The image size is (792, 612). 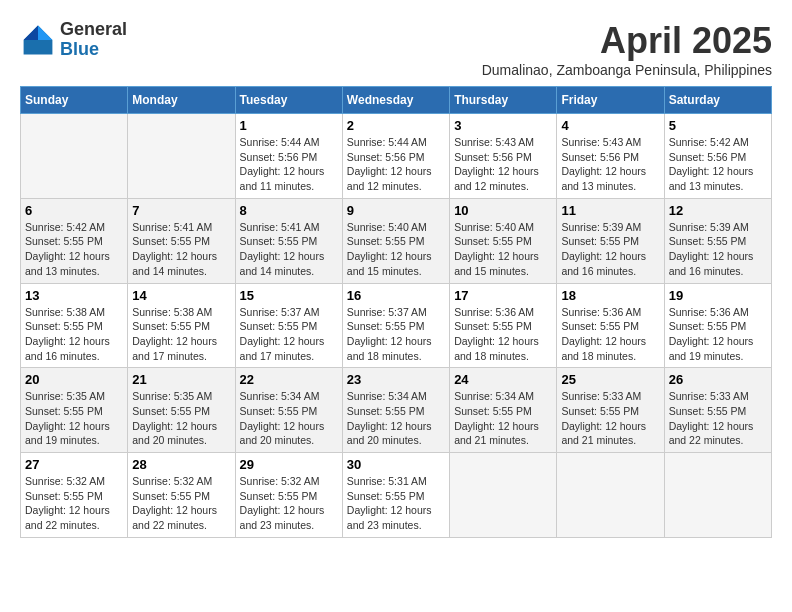 What do you see at coordinates (396, 496) in the screenshot?
I see `calendar-cell: 30Sunrise: 5:31 AMSunset: 5:55 PMDayligh…` at bounding box center [396, 496].